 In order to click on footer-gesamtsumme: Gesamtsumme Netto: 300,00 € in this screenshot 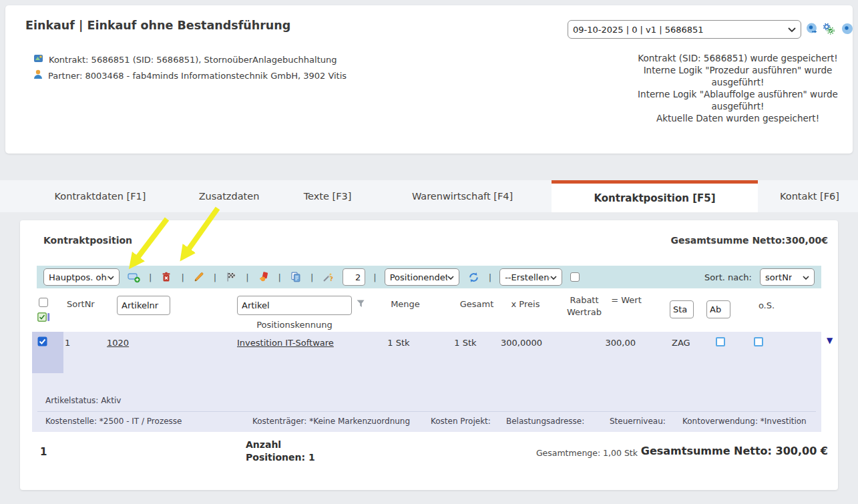, I will do `click(734, 451)`.